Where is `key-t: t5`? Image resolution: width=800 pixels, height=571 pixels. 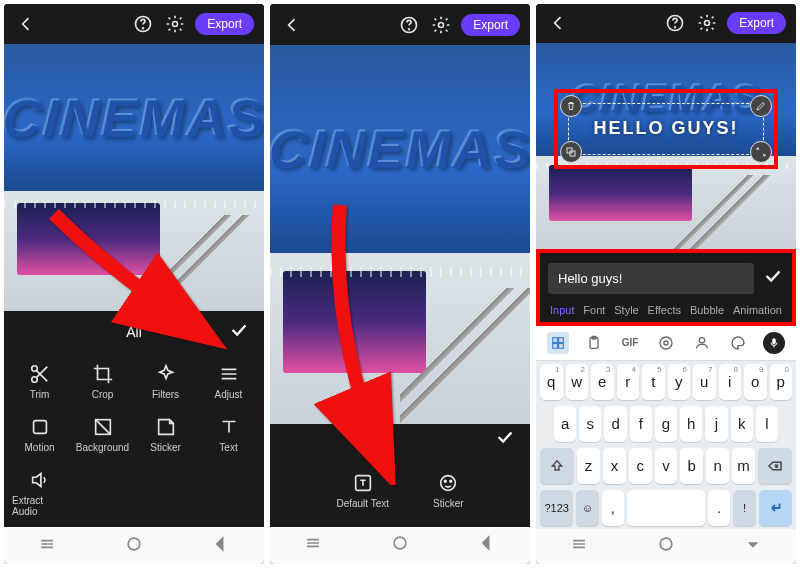
key-t: t5 is located at coordinates (654, 382).